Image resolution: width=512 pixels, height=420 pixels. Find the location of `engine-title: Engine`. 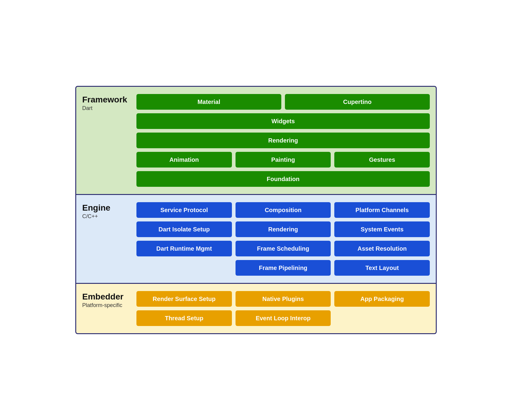

engine-title: Engine is located at coordinates (106, 208).